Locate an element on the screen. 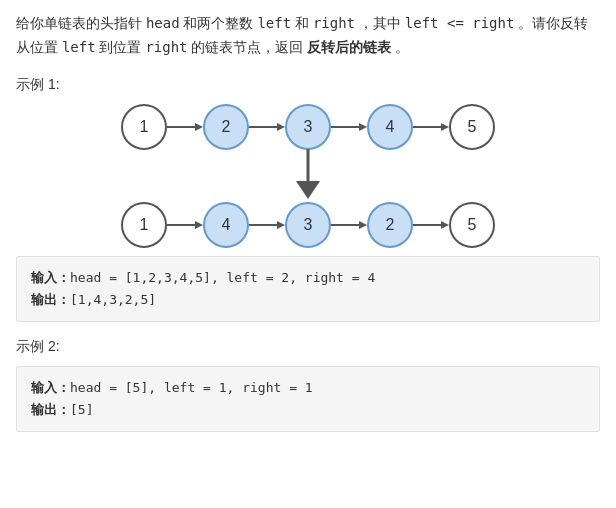 The height and width of the screenshot is (508, 616). keyword-left: left is located at coordinates (274, 23).